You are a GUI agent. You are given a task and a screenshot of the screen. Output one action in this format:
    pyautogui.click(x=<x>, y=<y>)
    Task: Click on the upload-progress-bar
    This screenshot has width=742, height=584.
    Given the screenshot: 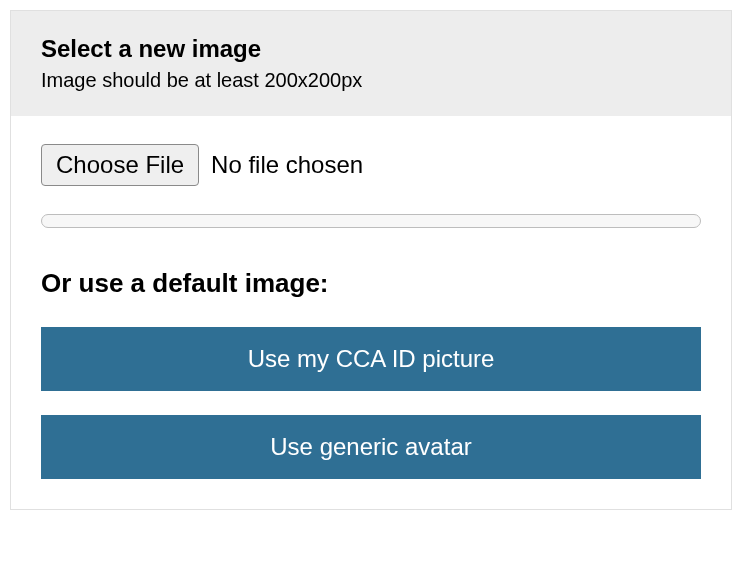 What is the action you would take?
    pyautogui.click(x=371, y=221)
    